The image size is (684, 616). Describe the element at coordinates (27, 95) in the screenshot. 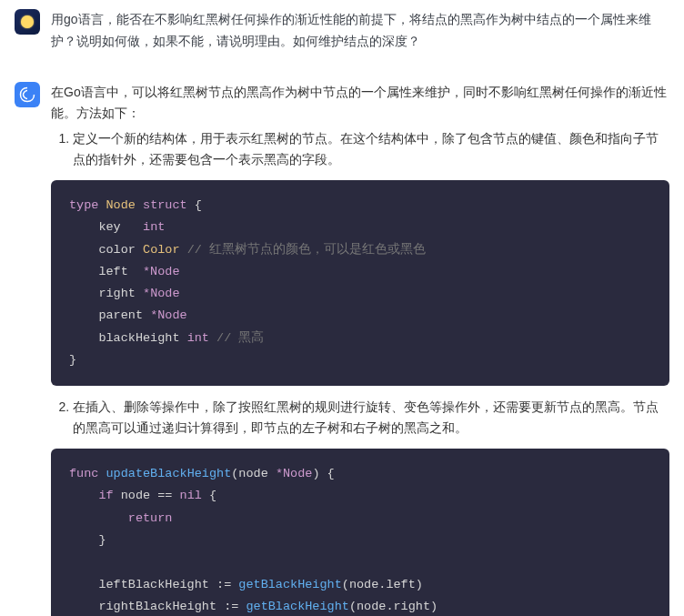

I see `ai-avatar` at that location.